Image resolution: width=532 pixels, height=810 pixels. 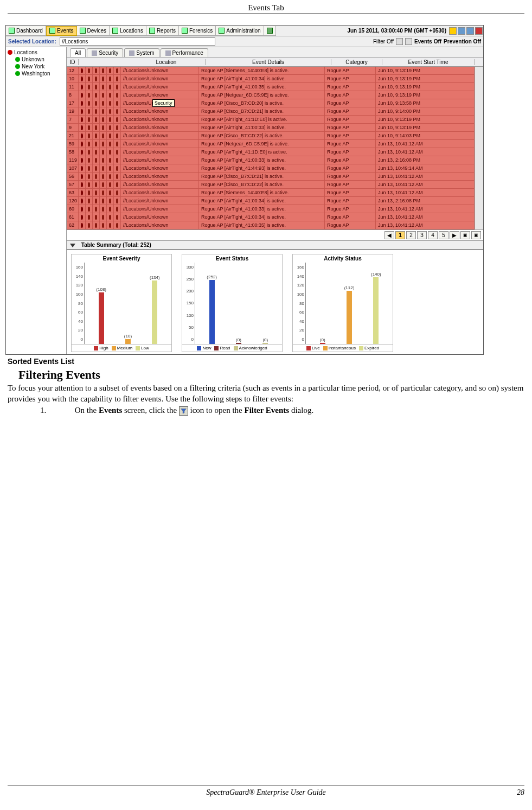 I want to click on table-row: 19//Locations/UnknownRogue AP [Cisco_B7:…, so click(x=271, y=112).